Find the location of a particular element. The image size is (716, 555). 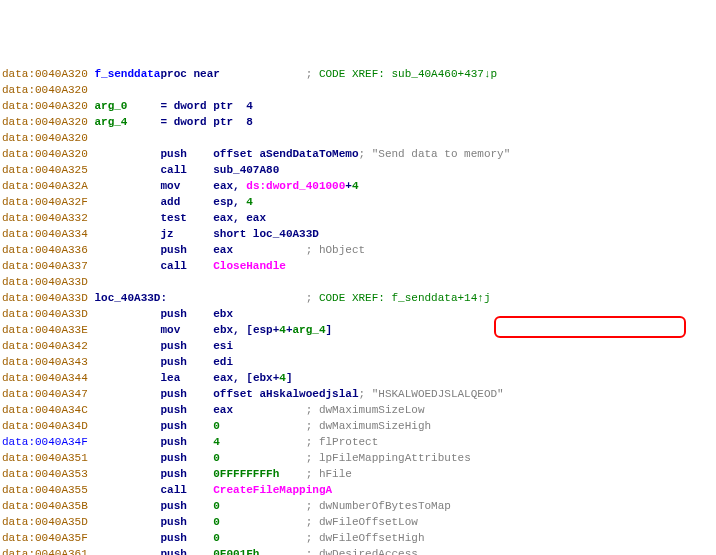

asm-line: data:0040A35B push 0 ; dwNumberOfBytesTo… is located at coordinates (358, 506).